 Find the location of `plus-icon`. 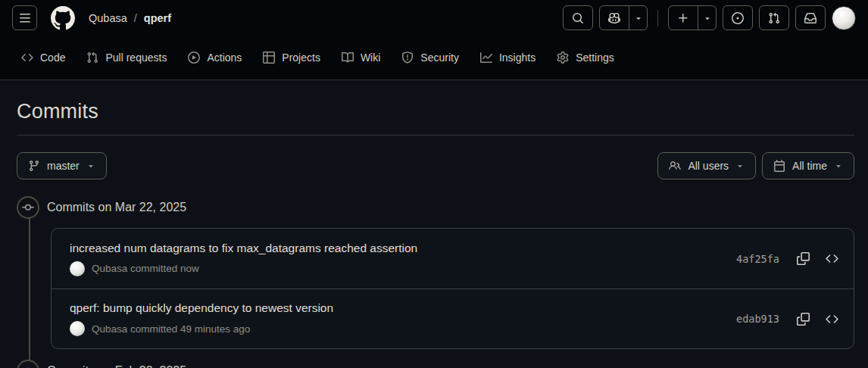

plus-icon is located at coordinates (683, 18).